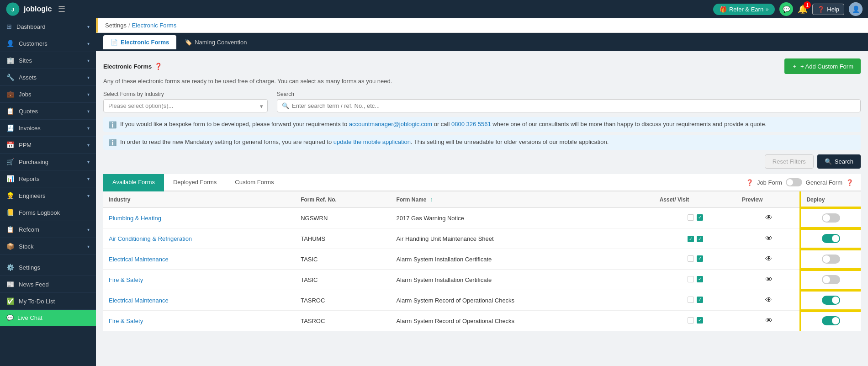 The image size is (868, 366). What do you see at coordinates (372, 142) in the screenshot?
I see `update-app-link: update the mobile application` at bounding box center [372, 142].